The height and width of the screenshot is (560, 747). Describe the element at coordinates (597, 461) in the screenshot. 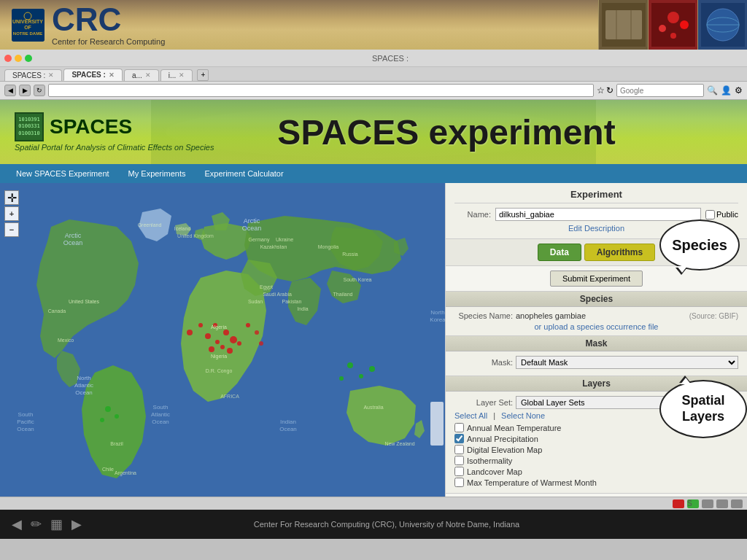

I see `layer-item-3: Isothermality` at that location.